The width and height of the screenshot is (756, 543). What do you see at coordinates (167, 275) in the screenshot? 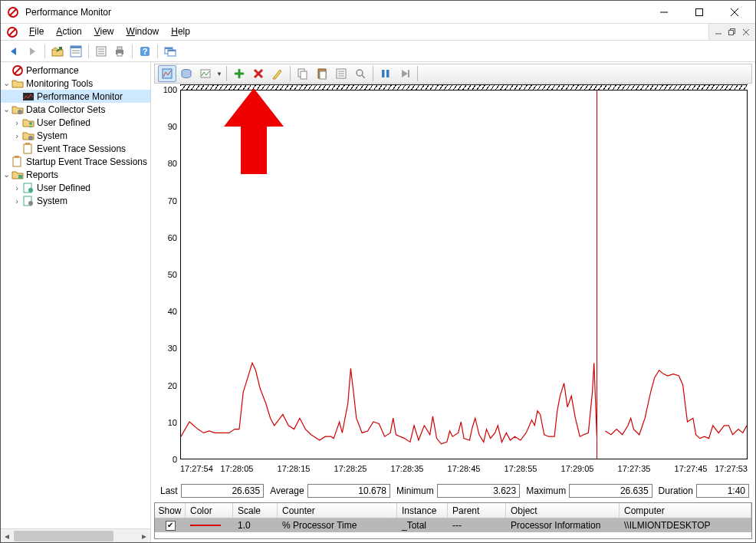
I see `y-axis: 0102030405060708090100` at bounding box center [167, 275].